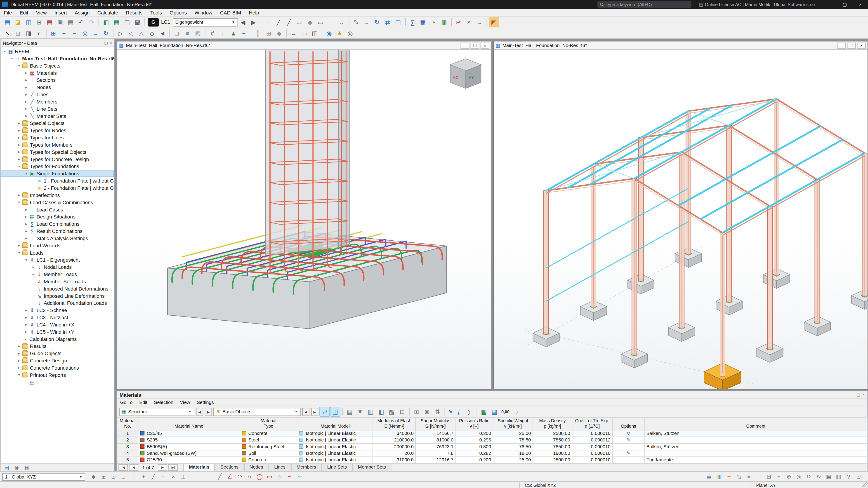 The image size is (868, 488). What do you see at coordinates (57, 202) in the screenshot?
I see `tree-item-load-cases-combinations: ▾Load Cases & Combinations` at bounding box center [57, 202].